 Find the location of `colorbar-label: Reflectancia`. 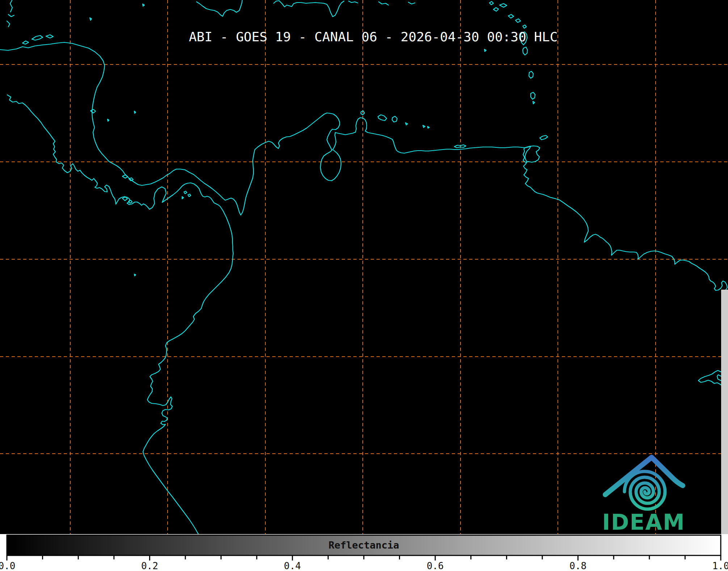

colorbar-label: Reflectancia is located at coordinates (363, 545).